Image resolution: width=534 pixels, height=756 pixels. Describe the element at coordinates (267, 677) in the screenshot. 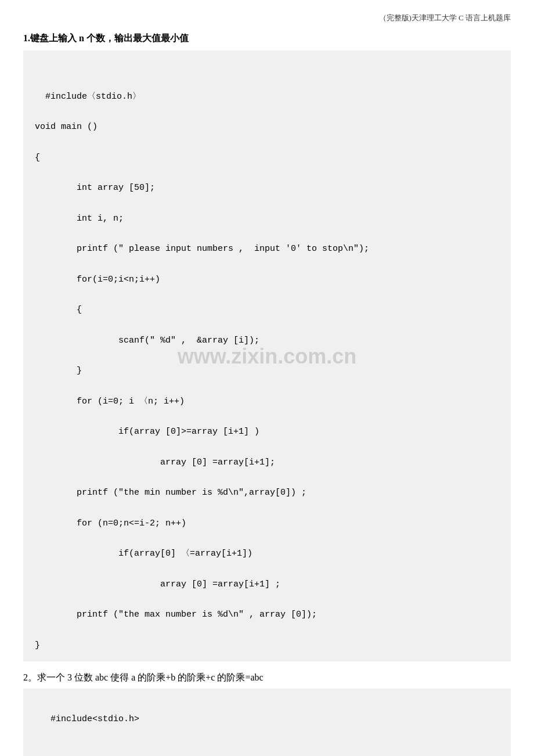

I see `section2-title: 2。求一个 3 位数 abc 使得 a 的阶乘+b 的阶乘+c 的阶乘=abc` at that location.